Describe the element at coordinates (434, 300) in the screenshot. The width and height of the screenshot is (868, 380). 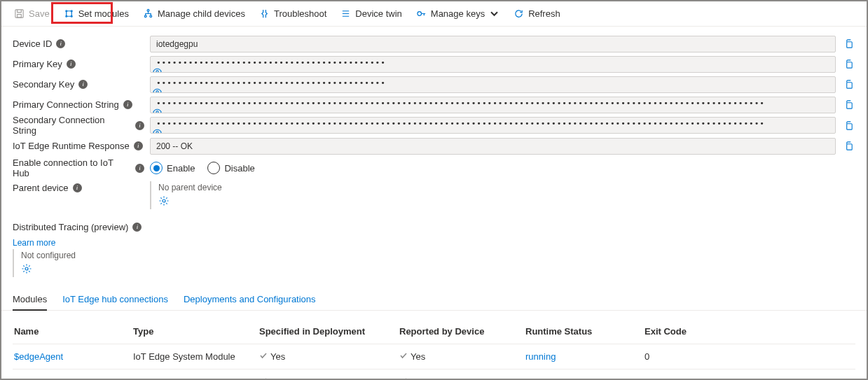
I see `detail-tabs: Modules IoT Edge hub connections Deploym…` at that location.